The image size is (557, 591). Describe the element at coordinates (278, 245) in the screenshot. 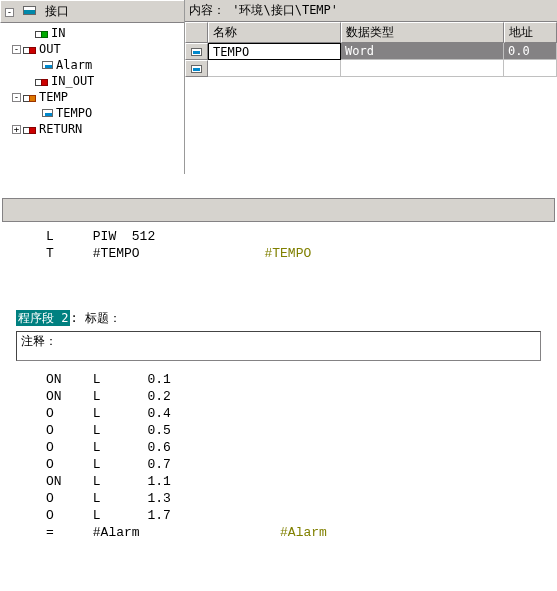

I see `segment1-code: L PIW 512 T #TEMPO #TEMPO` at that location.